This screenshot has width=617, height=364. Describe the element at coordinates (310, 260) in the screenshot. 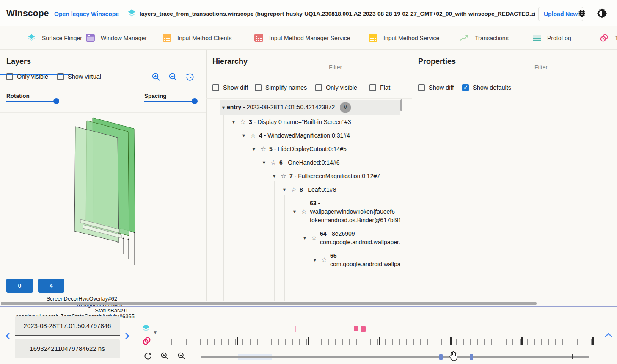

I see `tree-node: ▼☆ 65 - com.google.android.wallpaper.eff…` at that location.